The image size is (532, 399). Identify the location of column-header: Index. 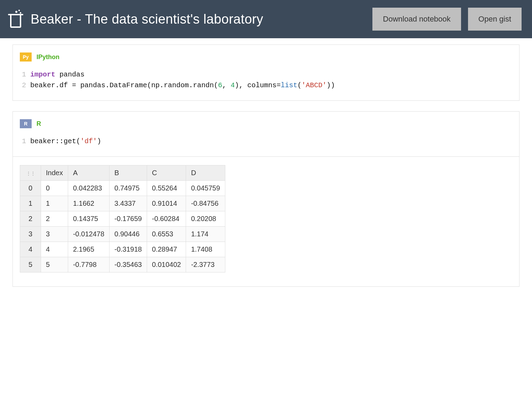
(55, 173).